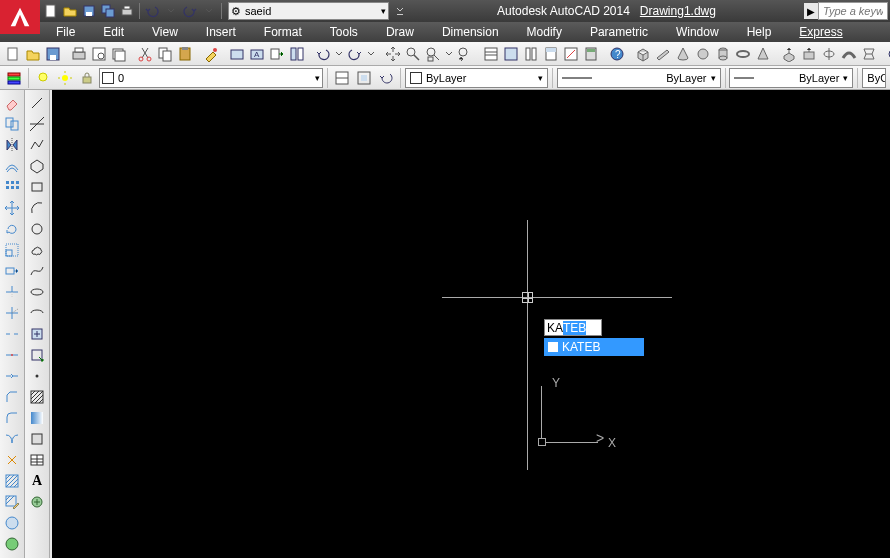  Describe the element at coordinates (511, 54) in the screenshot. I see `design-center2-icon` at that location.